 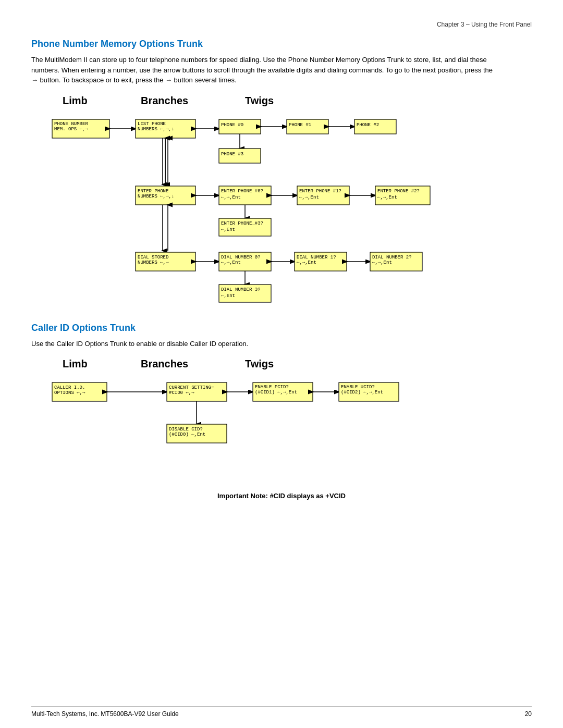 What do you see at coordinates (282, 364) in the screenshot?
I see `diagram2-headers: Limb Branches Twigs` at bounding box center [282, 364].